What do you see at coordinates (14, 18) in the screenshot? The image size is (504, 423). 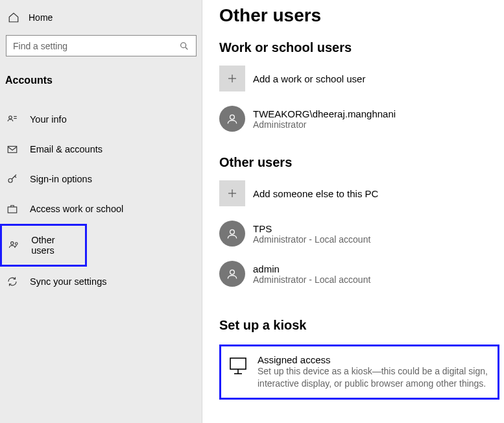 I see `home-icon` at bounding box center [14, 18].